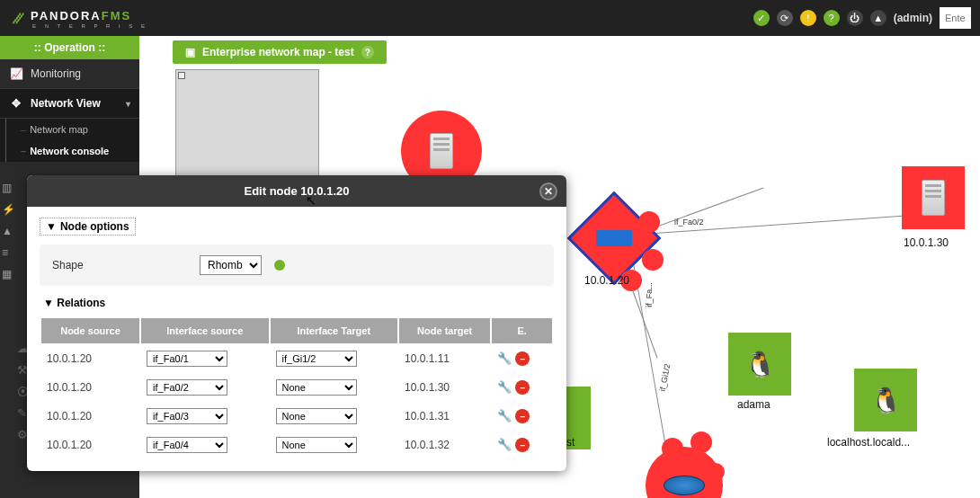 This screenshot has width=980, height=498. What do you see at coordinates (615, 239) in the screenshot?
I see `node-router` at bounding box center [615, 239].